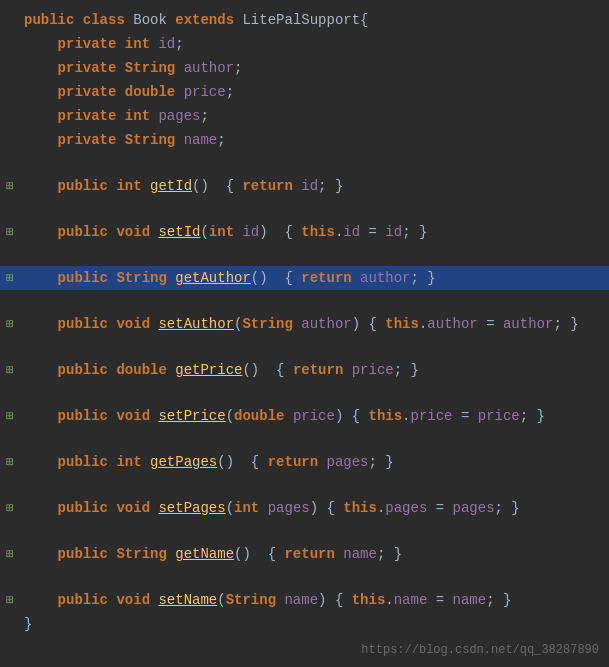  Describe the element at coordinates (26, 624) in the screenshot. I see `code-content-line-27: }` at that location.